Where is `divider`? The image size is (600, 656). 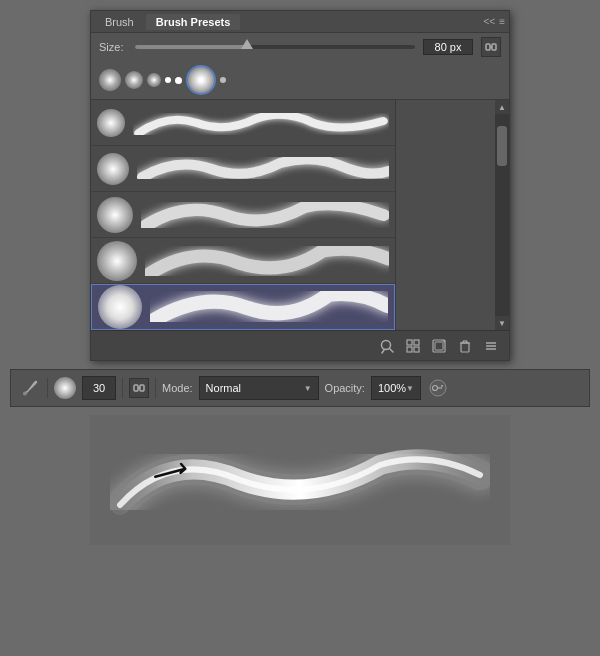
divider is located at coordinates (48, 388).